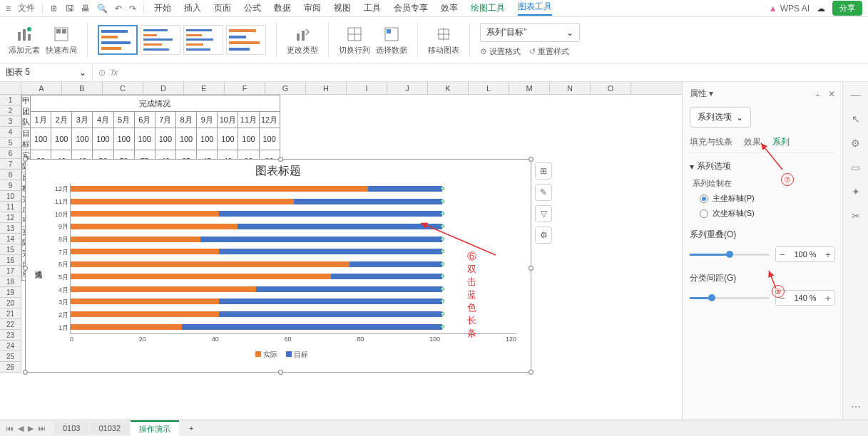  What do you see at coordinates (821, 9) in the screenshot?
I see `cloud-icon: ☁` at bounding box center [821, 9].